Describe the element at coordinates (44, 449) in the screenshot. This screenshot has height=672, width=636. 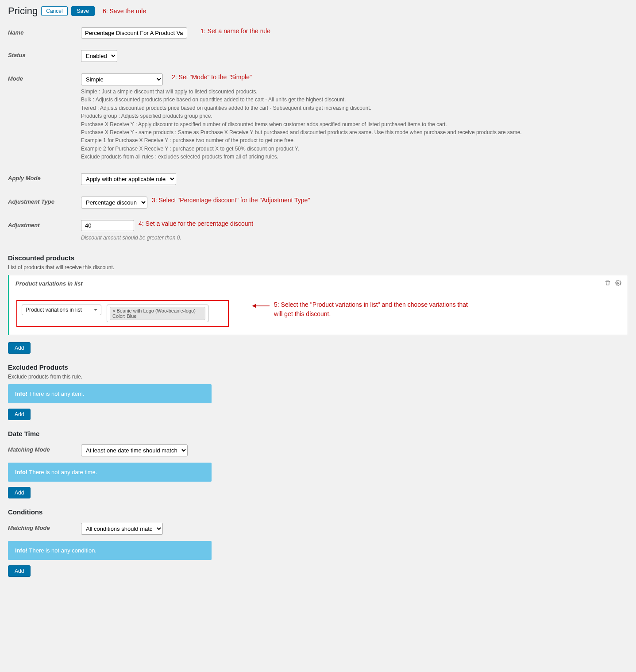
I see `datetime-match-label: Matching Mode` at that location.